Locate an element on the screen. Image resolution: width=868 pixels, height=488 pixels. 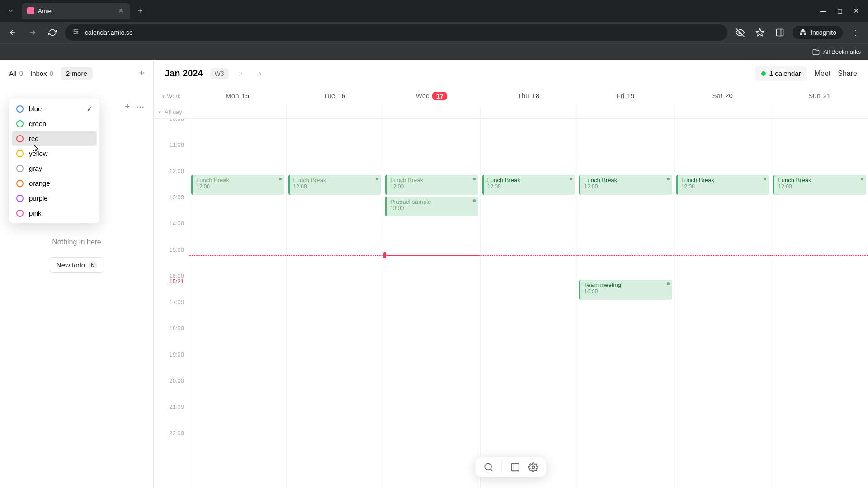
color-option-green: green is located at coordinates (54, 124).